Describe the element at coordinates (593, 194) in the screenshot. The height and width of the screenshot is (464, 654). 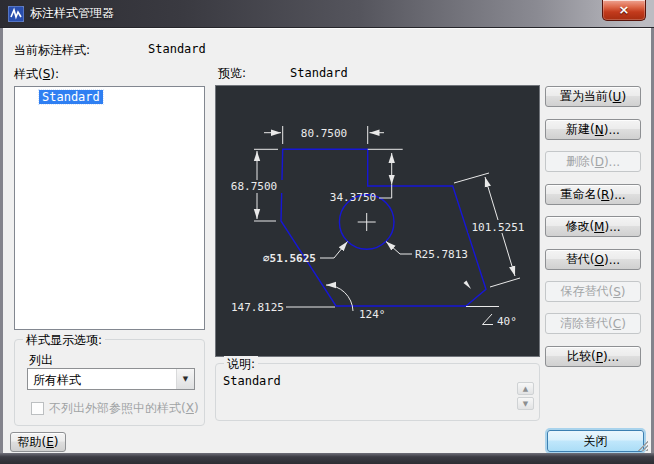
I see `rename-button: 重命名(R)...` at that location.